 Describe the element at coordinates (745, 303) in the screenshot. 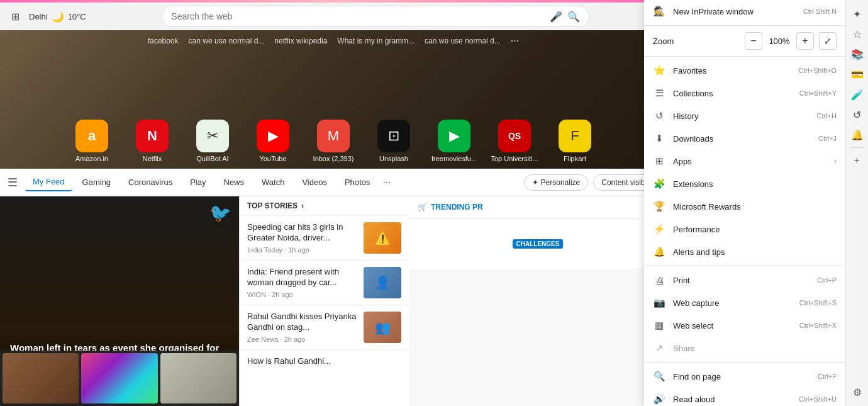

I see `menu-item-web-capture: 📷 Web capture Ctrl+Shift+S` at that location.